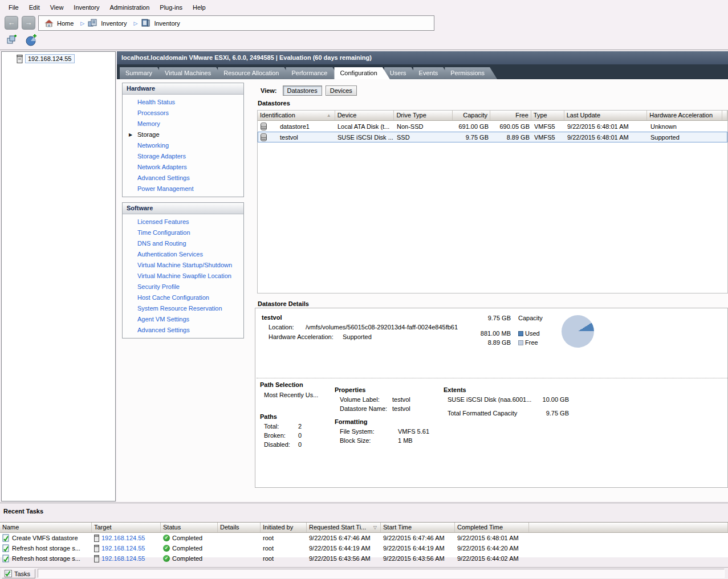 The height and width of the screenshot is (579, 728). Describe the element at coordinates (364, 7) in the screenshot. I see `menu-bar: File Edit View Inventory Administration …` at that location.